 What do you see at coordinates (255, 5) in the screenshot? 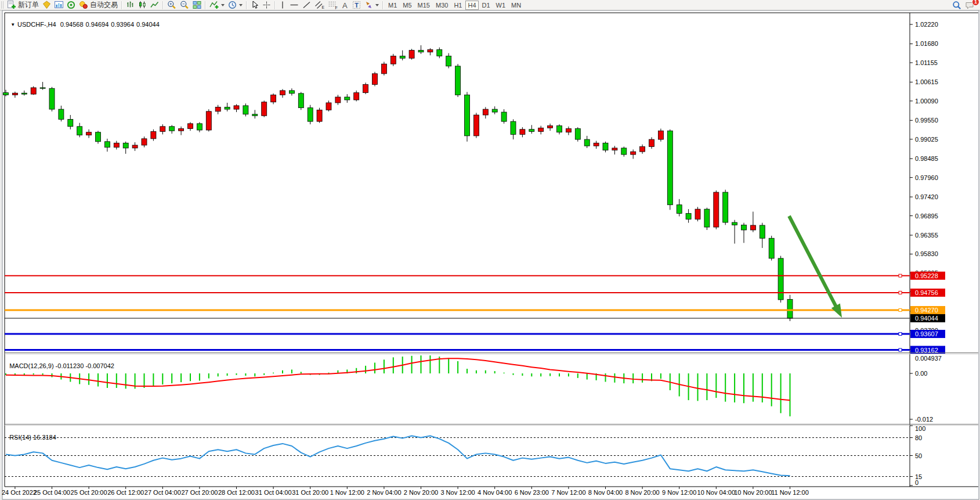
I see `cursor-tool-button` at bounding box center [255, 5].